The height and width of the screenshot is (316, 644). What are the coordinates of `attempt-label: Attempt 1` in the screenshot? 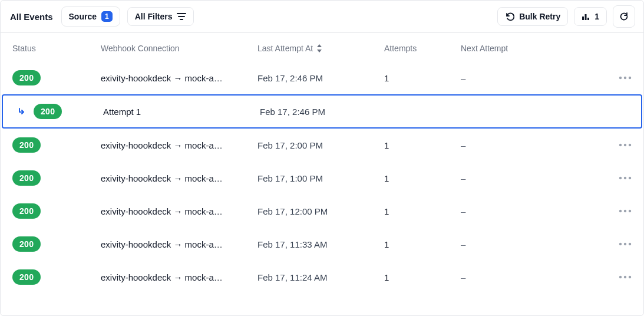 It's located at (181, 112).